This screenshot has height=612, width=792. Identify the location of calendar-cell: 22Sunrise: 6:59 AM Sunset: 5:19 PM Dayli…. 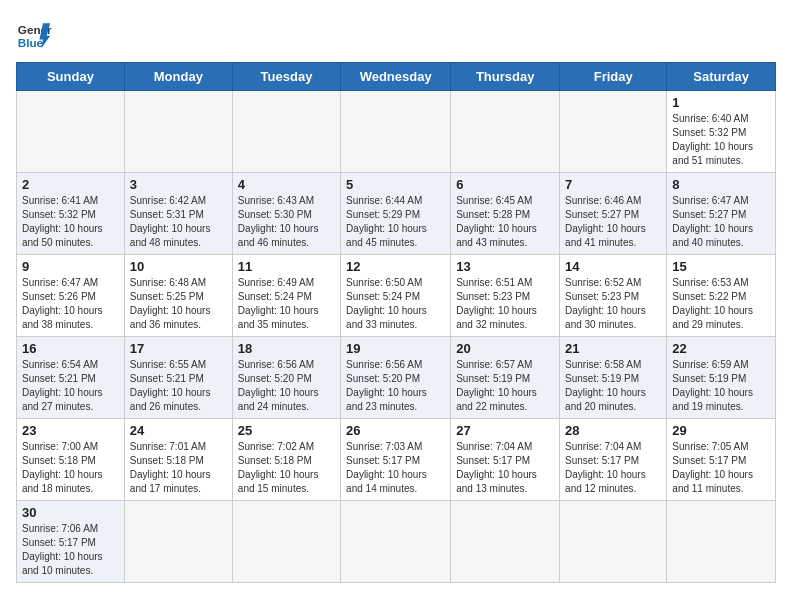
(722, 378).